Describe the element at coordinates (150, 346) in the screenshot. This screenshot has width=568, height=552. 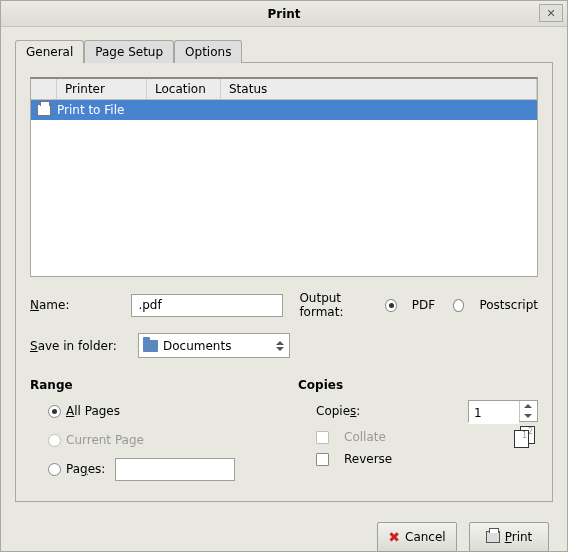
I see `folder-icon` at that location.